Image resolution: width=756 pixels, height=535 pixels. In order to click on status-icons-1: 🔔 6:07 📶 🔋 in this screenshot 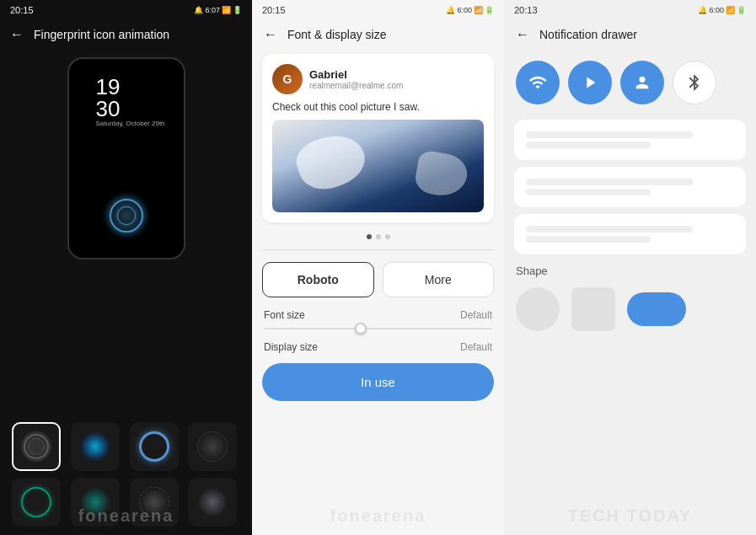, I will do `click(217, 10)`.